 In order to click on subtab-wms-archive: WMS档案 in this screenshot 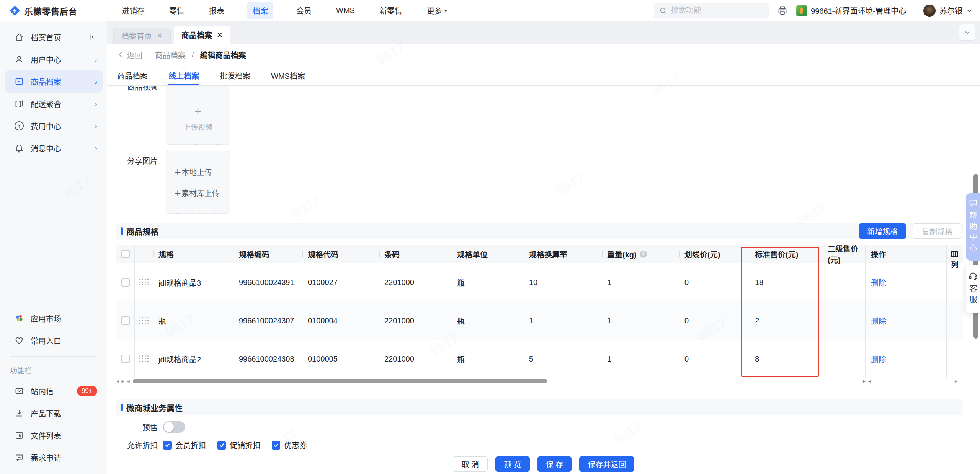, I will do `click(288, 76)`.